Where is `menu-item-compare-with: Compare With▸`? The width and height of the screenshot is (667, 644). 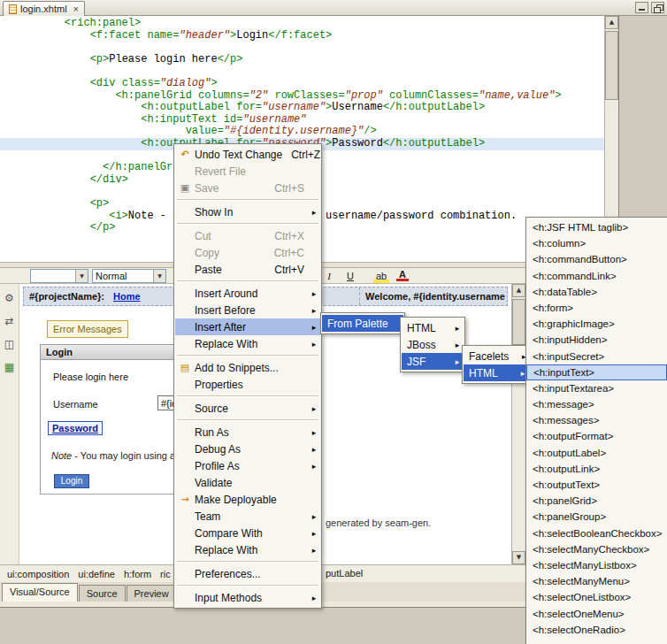 menu-item-compare-with: Compare With▸ is located at coordinates (248, 533).